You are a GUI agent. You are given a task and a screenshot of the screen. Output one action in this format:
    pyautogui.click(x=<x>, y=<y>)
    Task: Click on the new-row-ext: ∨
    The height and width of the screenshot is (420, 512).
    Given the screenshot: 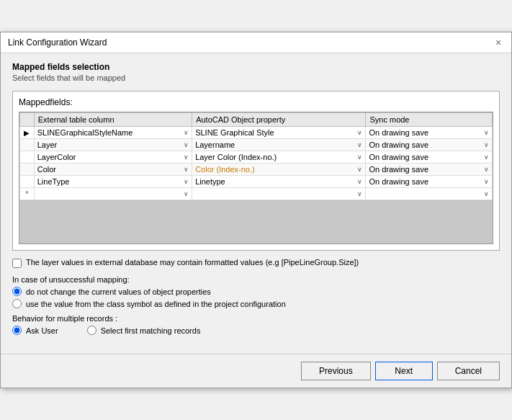 What is the action you would take?
    pyautogui.click(x=112, y=195)
    